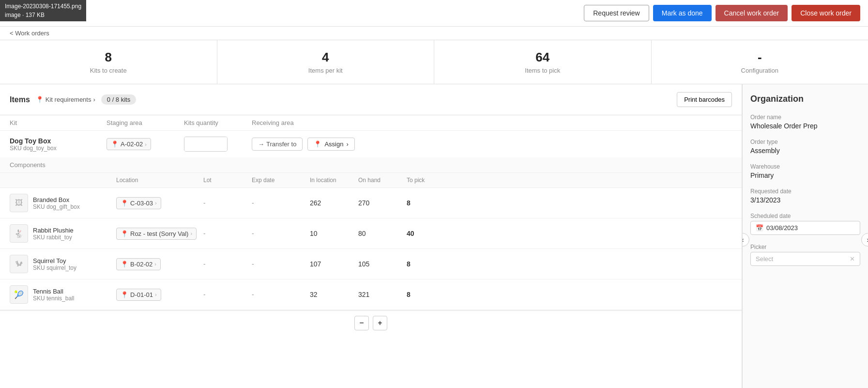 The image size is (868, 388). Describe the element at coordinates (362, 323) in the screenshot. I see `stepper-minus-button: −` at that location.